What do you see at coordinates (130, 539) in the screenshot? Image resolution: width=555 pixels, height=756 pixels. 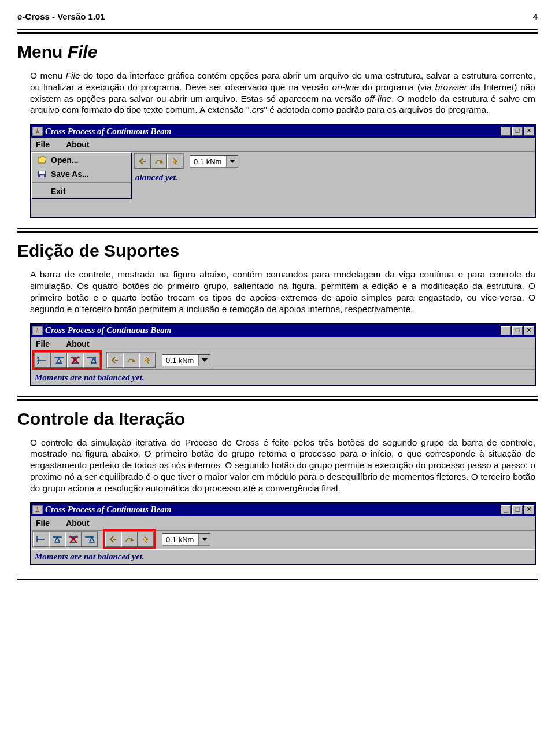 I see `highlighted-iteration-group` at bounding box center [130, 539].